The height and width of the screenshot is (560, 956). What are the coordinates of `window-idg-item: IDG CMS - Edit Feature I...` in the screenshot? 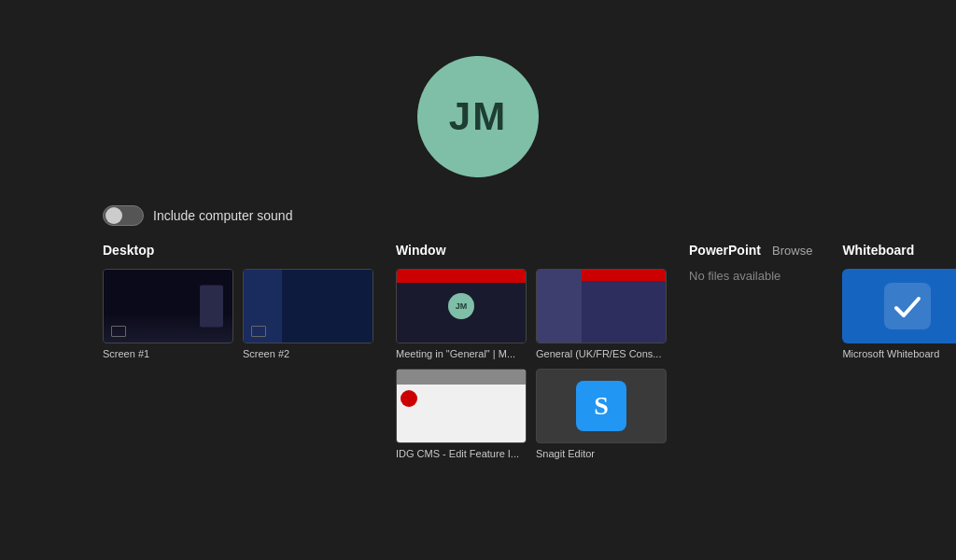 It's located at (461, 414).